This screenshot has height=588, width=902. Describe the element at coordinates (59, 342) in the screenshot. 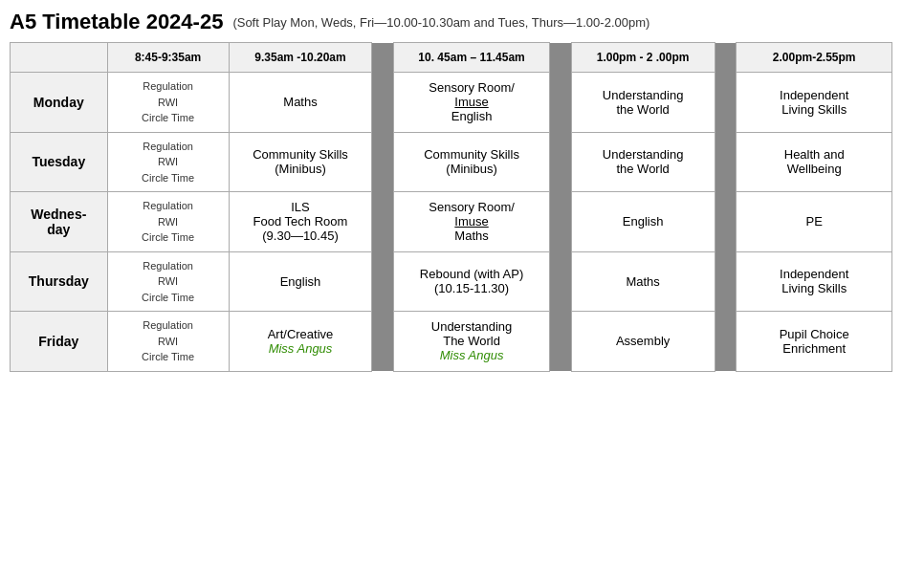

I see `day-cell: Friday` at that location.